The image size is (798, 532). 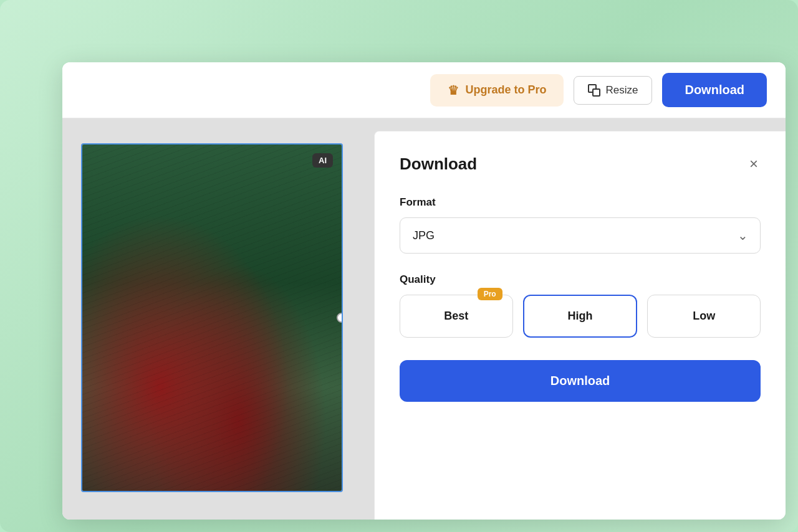 I want to click on format-section: Format JPG PNG WEBP PDF ⌄, so click(x=580, y=225).